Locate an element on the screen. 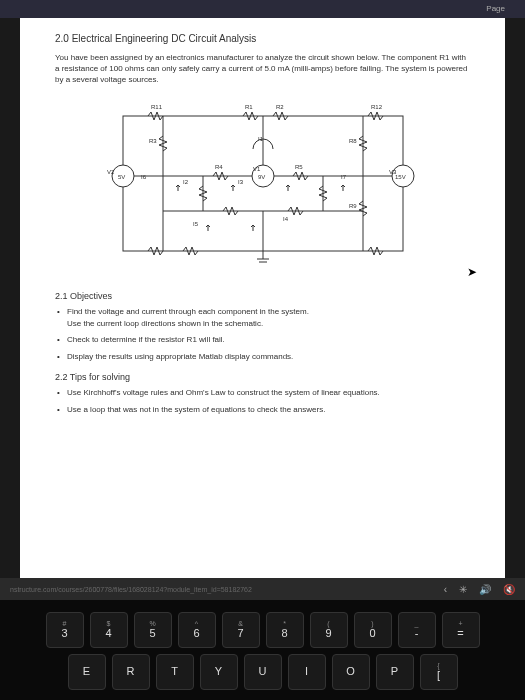 Image resolution: width=525 pixels, height=700 pixels. key-T: T is located at coordinates (175, 672).